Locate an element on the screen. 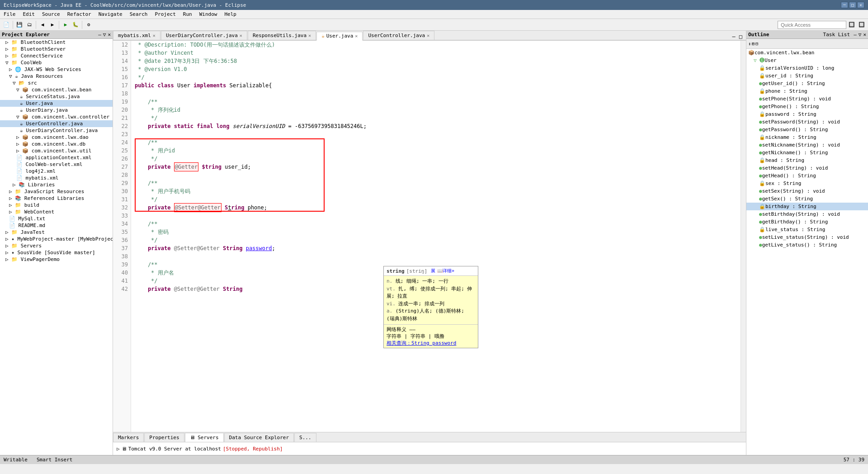  tree-item-mysqltxt: 📄 MySql.txt is located at coordinates (56, 219).